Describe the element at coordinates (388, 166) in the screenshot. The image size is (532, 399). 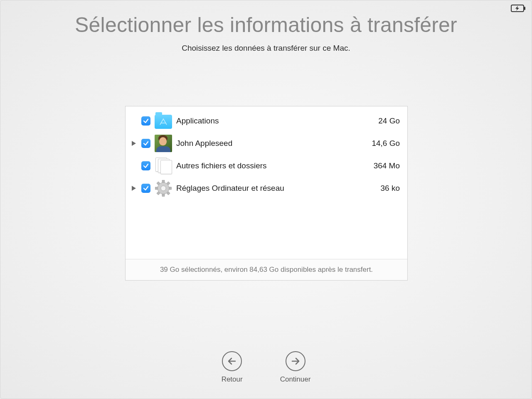
I see `item-size: 364 Mo` at that location.